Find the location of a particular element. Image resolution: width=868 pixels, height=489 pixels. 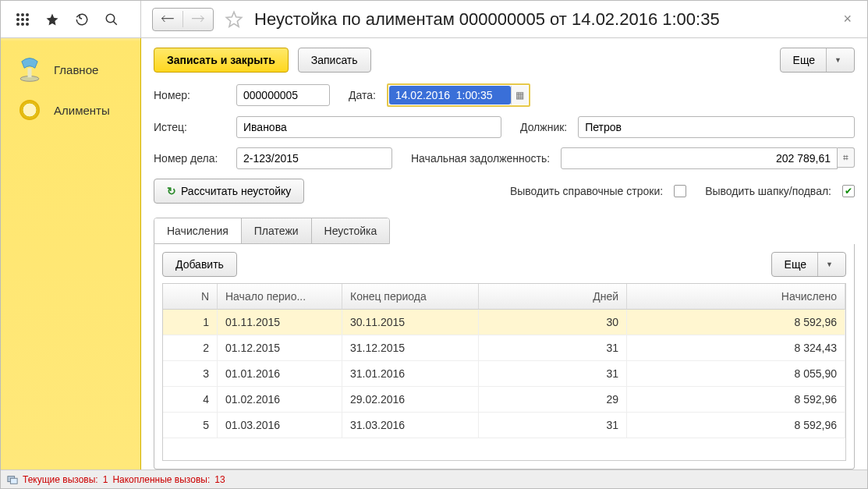

tab-accruals: Начисления is located at coordinates (198, 231).